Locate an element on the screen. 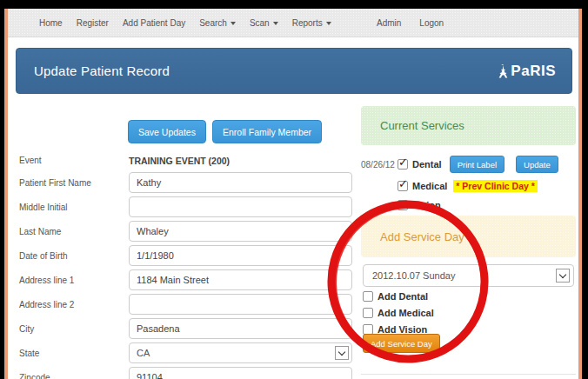  service-date: 08/26/12 is located at coordinates (379, 165).